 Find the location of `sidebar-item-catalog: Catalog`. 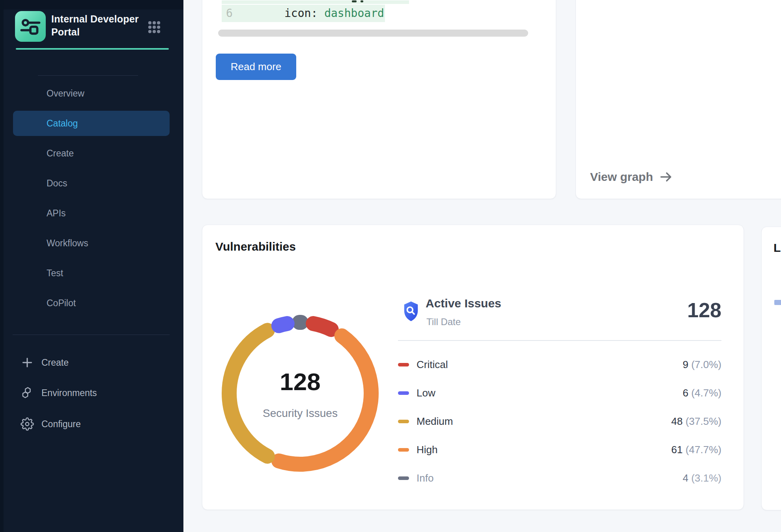

sidebar-item-catalog: Catalog is located at coordinates (92, 123).